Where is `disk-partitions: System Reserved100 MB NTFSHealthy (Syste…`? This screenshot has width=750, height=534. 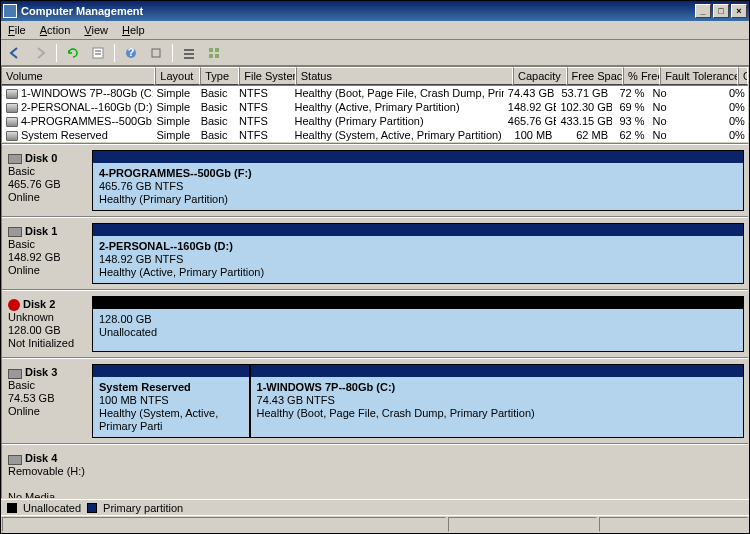 disk-partitions: System Reserved100 MB NTFSHealthy (Syste… is located at coordinates (418, 401).